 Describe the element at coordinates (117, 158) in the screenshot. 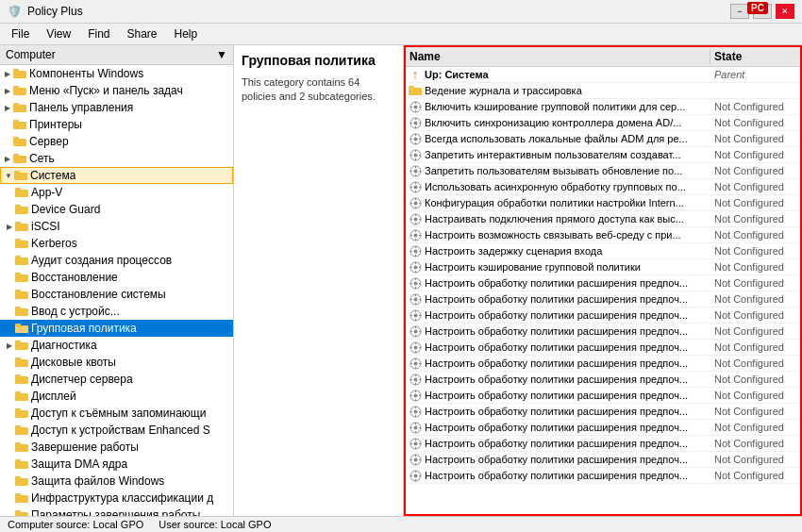

I see `tree-item-set: ▶Сеть` at that location.